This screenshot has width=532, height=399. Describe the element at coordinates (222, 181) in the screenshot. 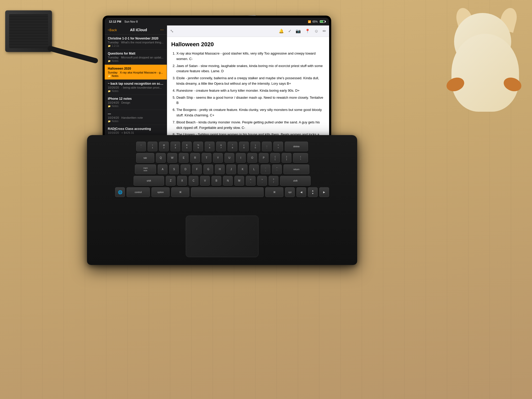

I see `keyboard-row-4: shift Z X C V B N M <, >. ?/ shift` at that location.